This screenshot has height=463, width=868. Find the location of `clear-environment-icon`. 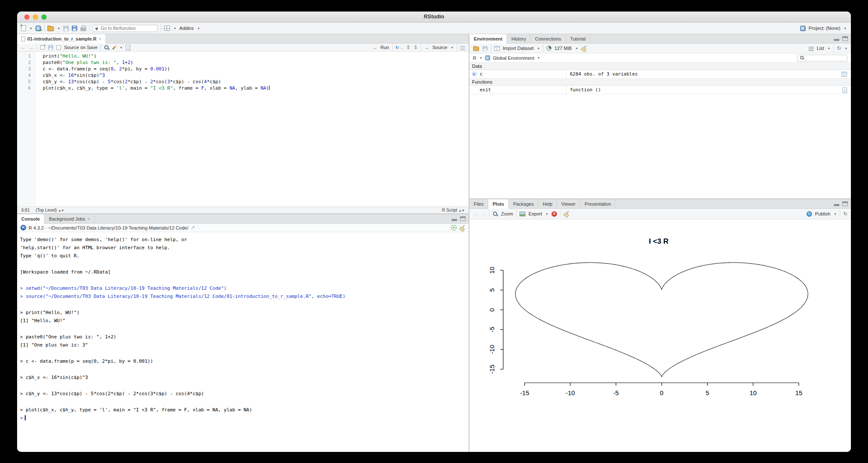

clear-environment-icon is located at coordinates (584, 48).